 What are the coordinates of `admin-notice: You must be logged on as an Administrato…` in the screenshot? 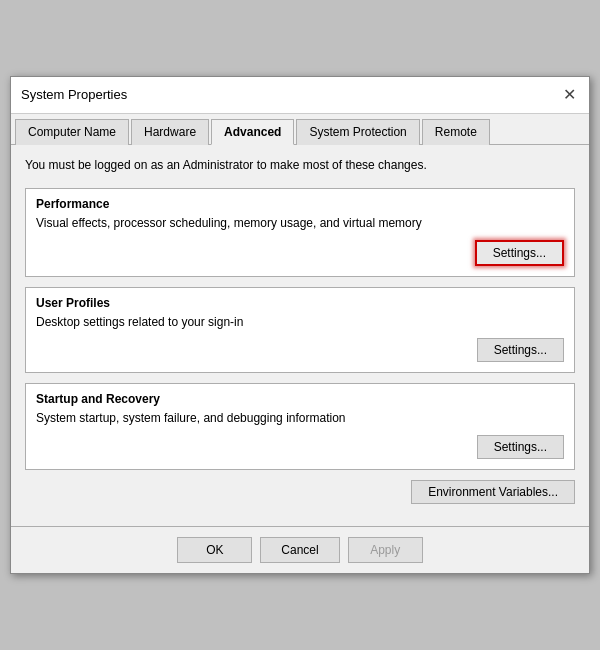 It's located at (300, 166).